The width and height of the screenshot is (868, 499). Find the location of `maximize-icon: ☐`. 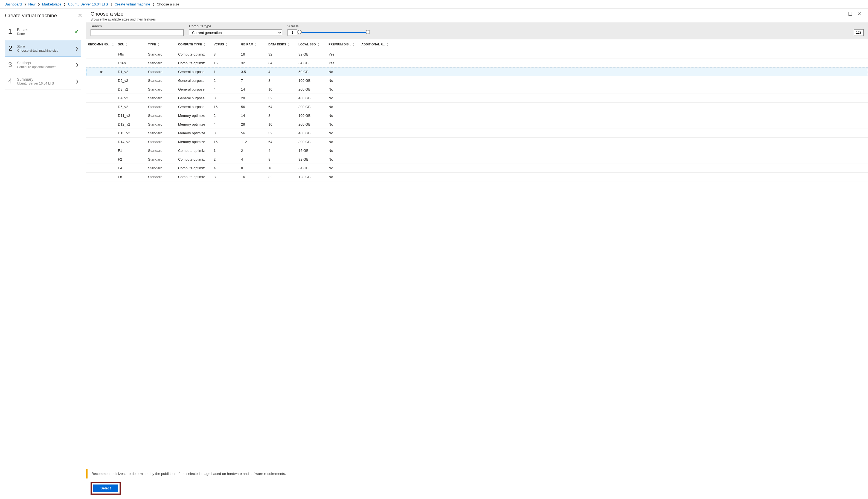

maximize-icon: ☐ is located at coordinates (850, 14).